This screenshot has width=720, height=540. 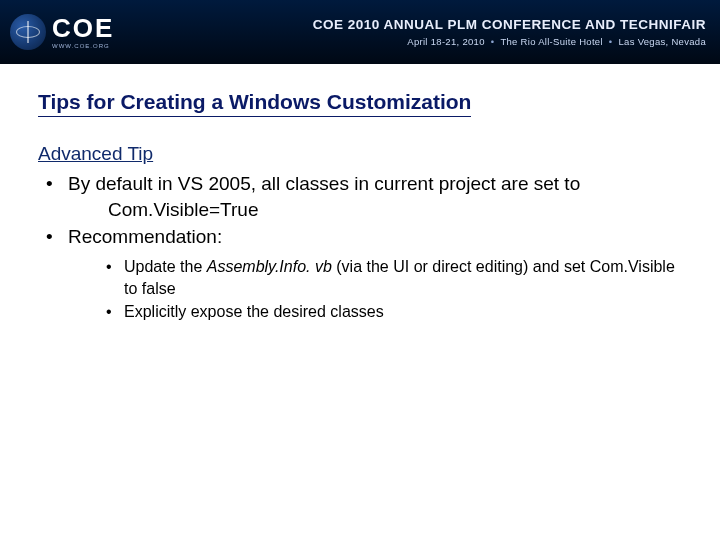 What do you see at coordinates (83, 46) in the screenshot?
I see `logo-url: WWW.COE.ORG` at bounding box center [83, 46].